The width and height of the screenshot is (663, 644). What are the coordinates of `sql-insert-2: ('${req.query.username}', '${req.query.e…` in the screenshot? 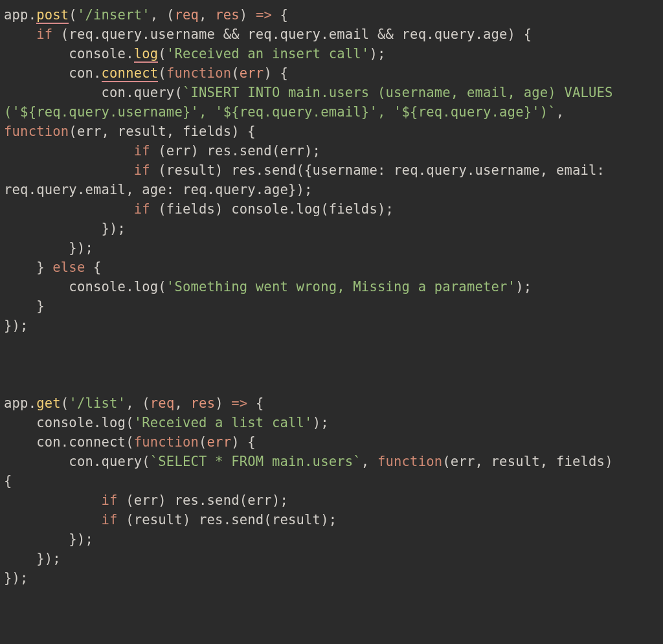 It's located at (280, 112).